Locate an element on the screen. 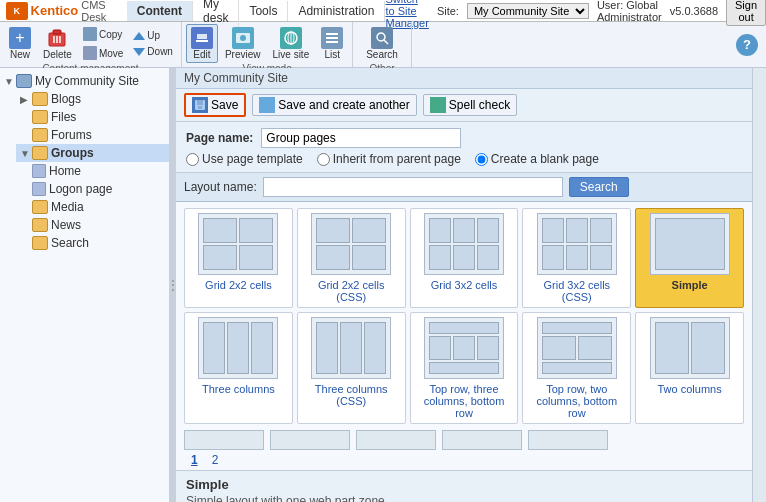 This screenshot has height=502, width=766. help-button: ? is located at coordinates (747, 44).